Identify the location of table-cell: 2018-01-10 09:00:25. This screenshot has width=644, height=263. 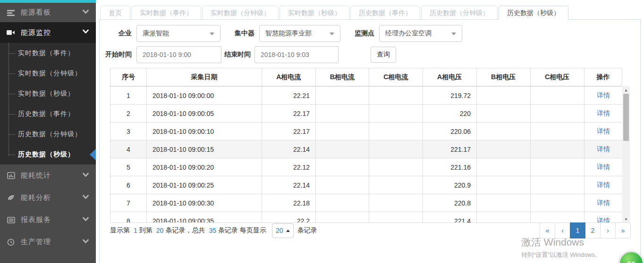
(204, 185).